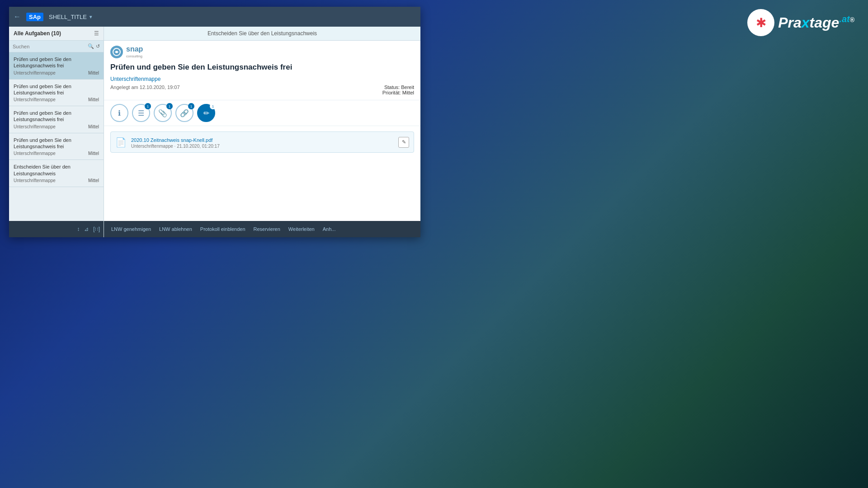 This screenshot has height=488, width=868. I want to click on status-label: Status:, so click(392, 87).